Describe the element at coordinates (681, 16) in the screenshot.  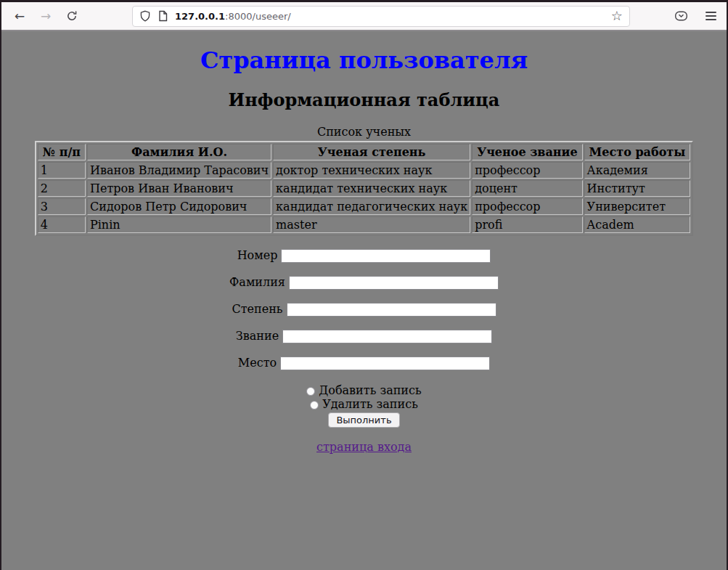
I see `pocket-icon` at that location.